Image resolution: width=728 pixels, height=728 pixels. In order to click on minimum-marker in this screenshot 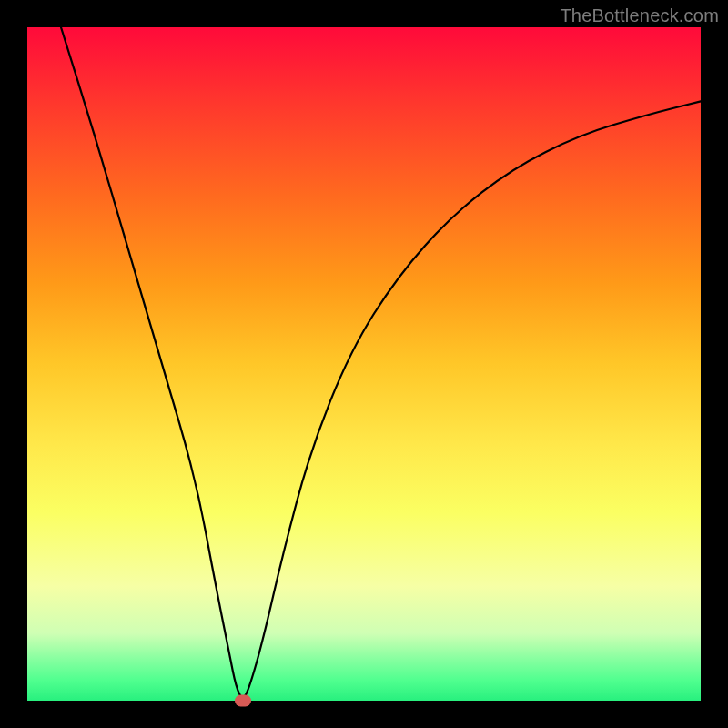, I will do `click(243, 701)`.